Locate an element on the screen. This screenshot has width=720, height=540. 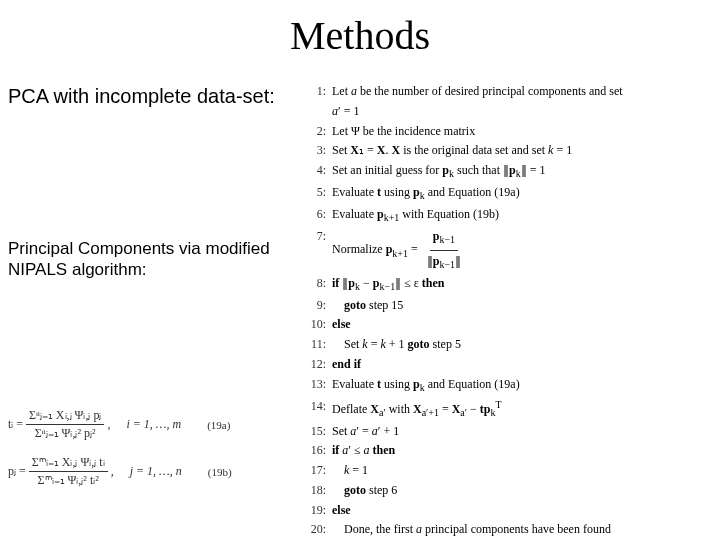
algo-text: if ‖pk − pk−1‖ ≤ ε then is located at coordinates (388, 285).